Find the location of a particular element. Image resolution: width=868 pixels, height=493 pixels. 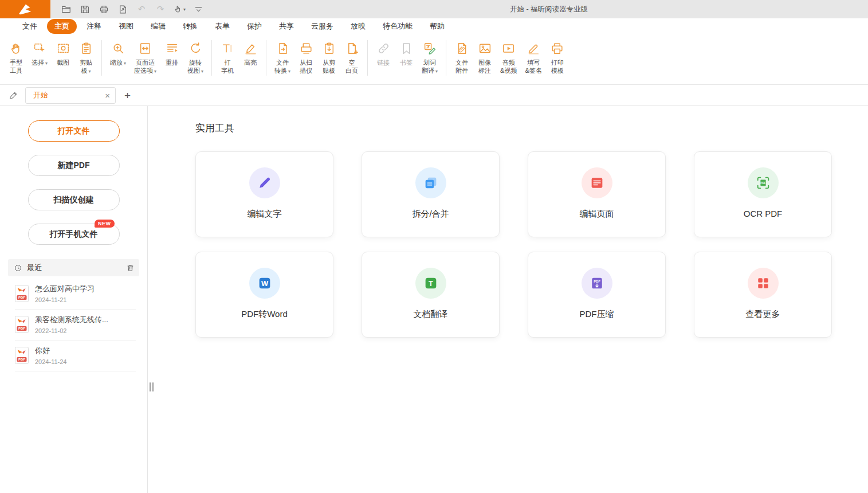

export-icon is located at coordinates (123, 9).